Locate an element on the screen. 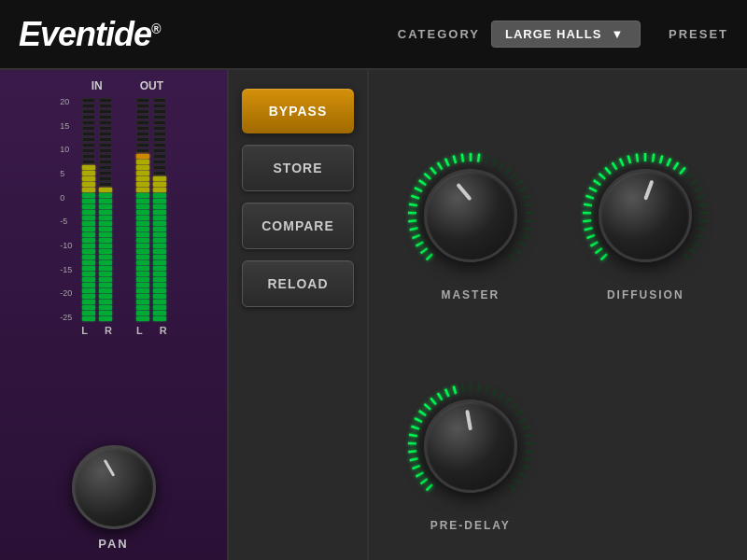 This screenshot has width=747, height=560. diffusion-label: DIFFUSION is located at coordinates (646, 295).